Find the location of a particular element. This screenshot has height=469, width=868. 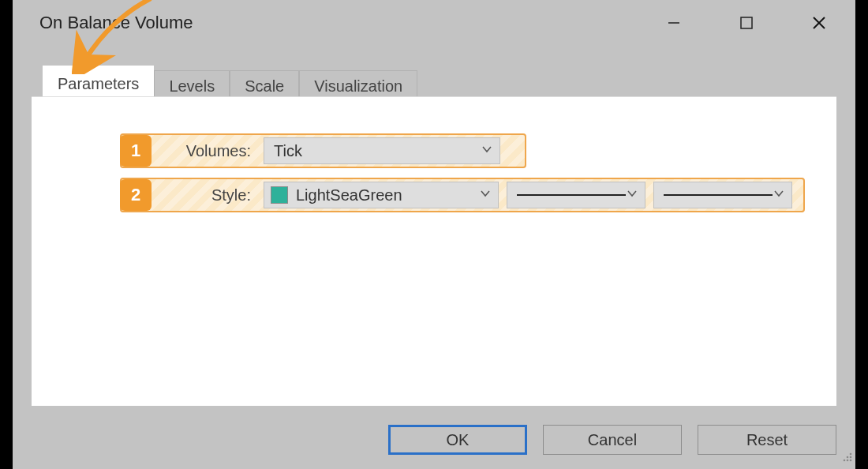

titlebar: On Balance Volume is located at coordinates (434, 23).